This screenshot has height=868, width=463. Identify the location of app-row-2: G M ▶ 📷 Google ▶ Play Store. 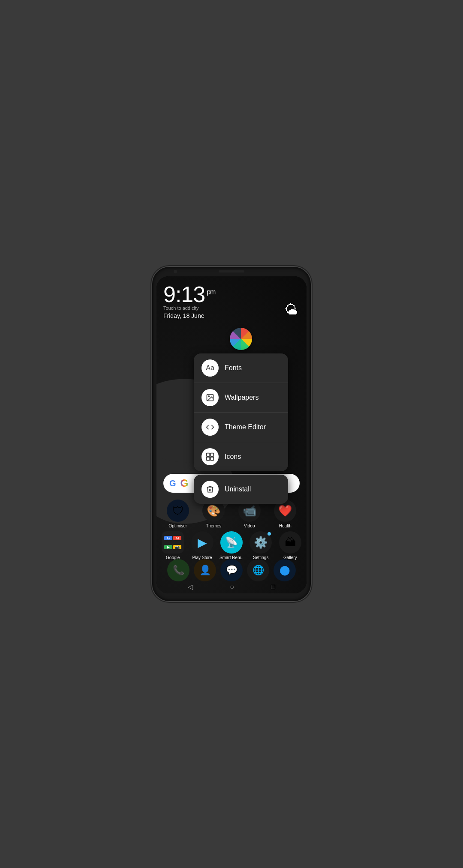
(232, 546).